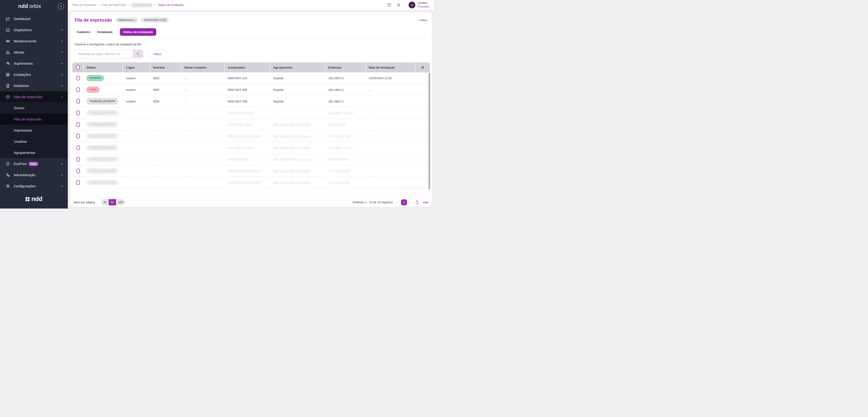 Image resolution: width=868 pixels, height=417 pixels. Describe the element at coordinates (127, 20) in the screenshot. I see `title-chip-0: Impressora 1` at that location.